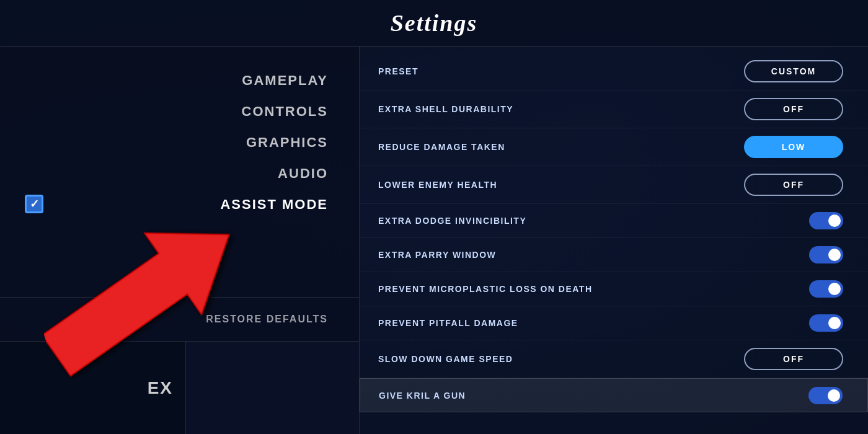 This screenshot has width=868, height=434. I want to click on settings-row-reduce-damage-taken: REDUCE DAMAGE TAKEN LOW, so click(614, 148).